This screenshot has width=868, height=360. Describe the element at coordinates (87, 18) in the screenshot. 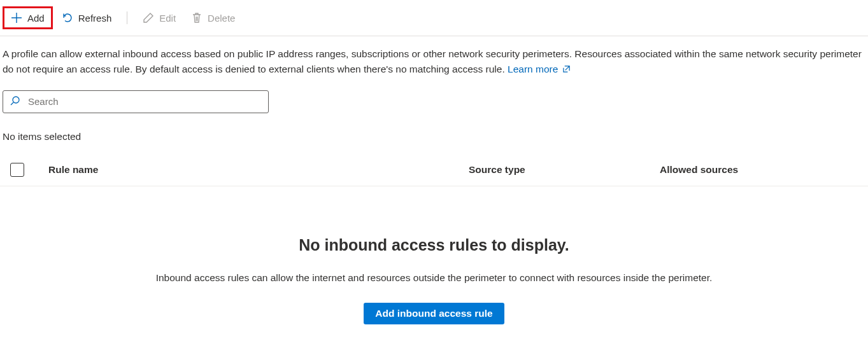

I see `refresh-button: Refresh` at that location.